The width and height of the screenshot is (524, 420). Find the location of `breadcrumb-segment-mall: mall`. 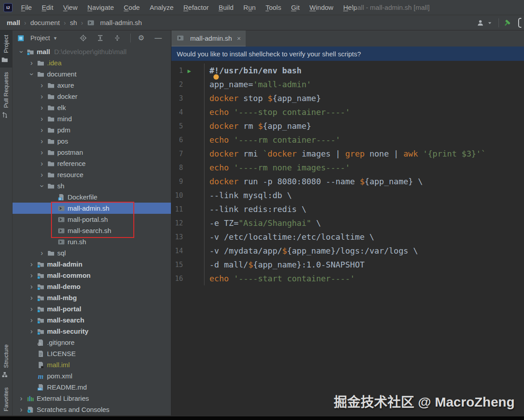

breadcrumb-segment-mall: mall is located at coordinates (13, 22).